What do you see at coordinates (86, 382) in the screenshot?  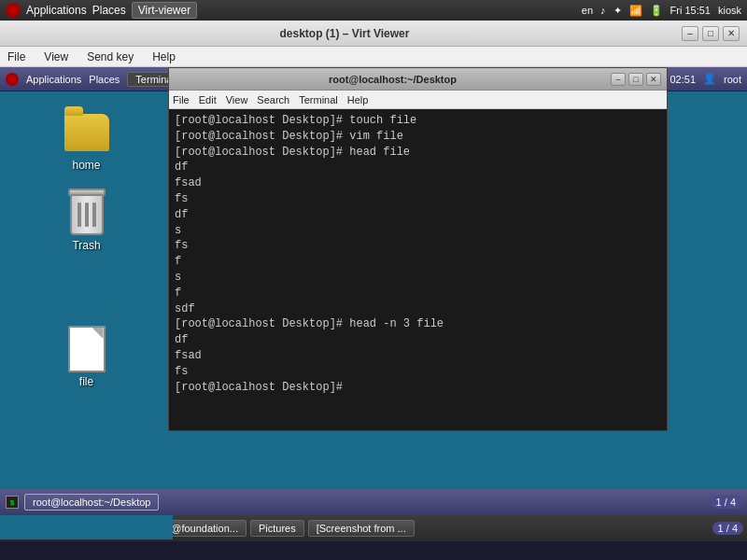 I see `file-icon-label: file` at bounding box center [86, 382].